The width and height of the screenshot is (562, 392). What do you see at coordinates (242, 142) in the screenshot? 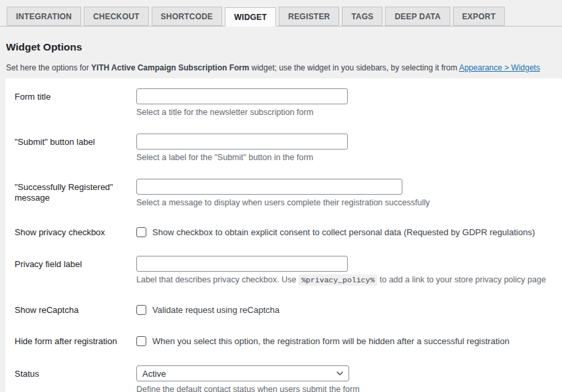
I see `submit-label-input` at bounding box center [242, 142].